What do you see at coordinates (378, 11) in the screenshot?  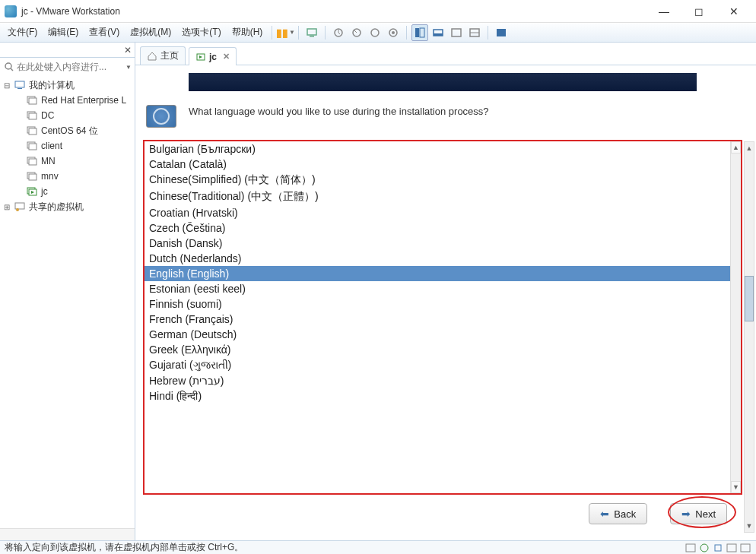 I see `titlebar: jc - VMware Workstation — ◻ ✕` at bounding box center [378, 11].